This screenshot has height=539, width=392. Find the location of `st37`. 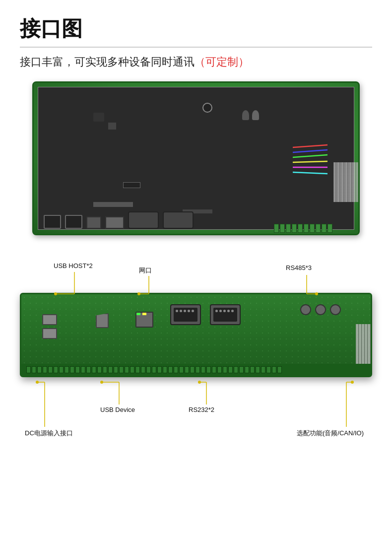

st37 is located at coordinates (225, 370).